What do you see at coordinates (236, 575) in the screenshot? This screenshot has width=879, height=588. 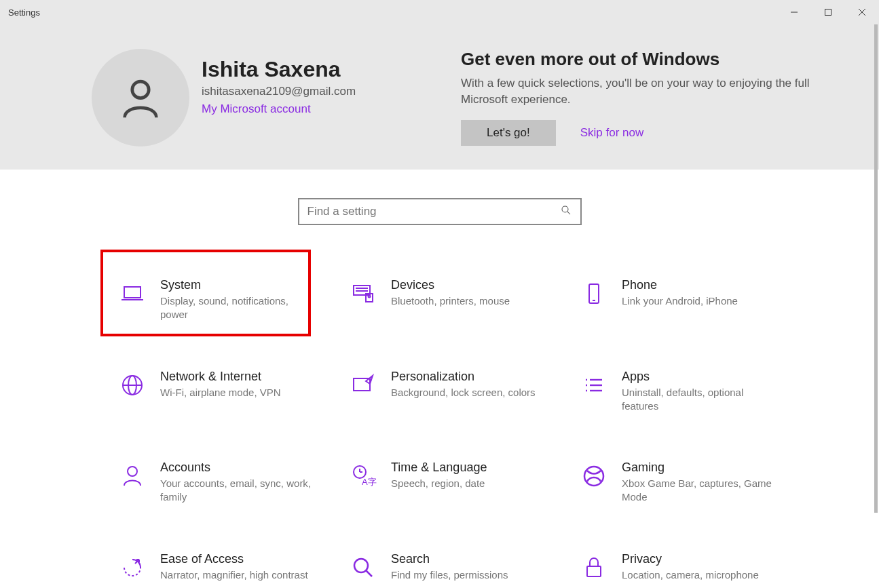 I see `tile-desc: Narrator, magnifier, high contrast` at bounding box center [236, 575].